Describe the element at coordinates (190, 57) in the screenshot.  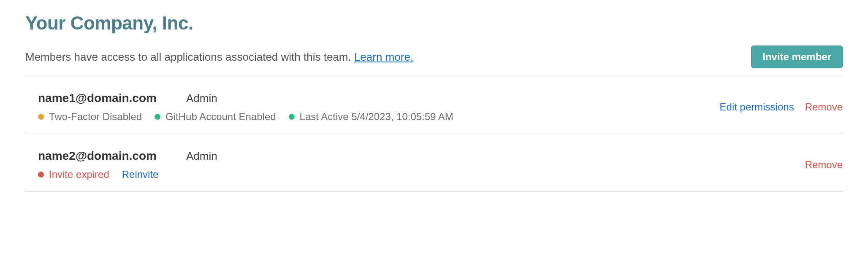
I see `intro-text-body: Members have access to all applications …` at that location.